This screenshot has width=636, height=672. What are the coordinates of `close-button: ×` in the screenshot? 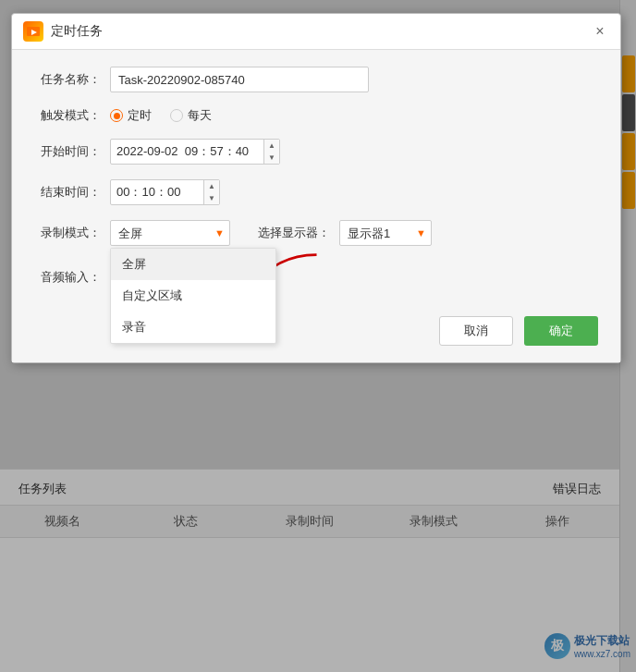 It's located at (600, 31).